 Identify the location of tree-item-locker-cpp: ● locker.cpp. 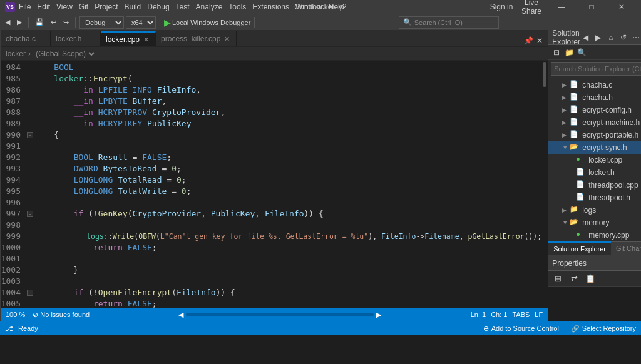
(595, 160).